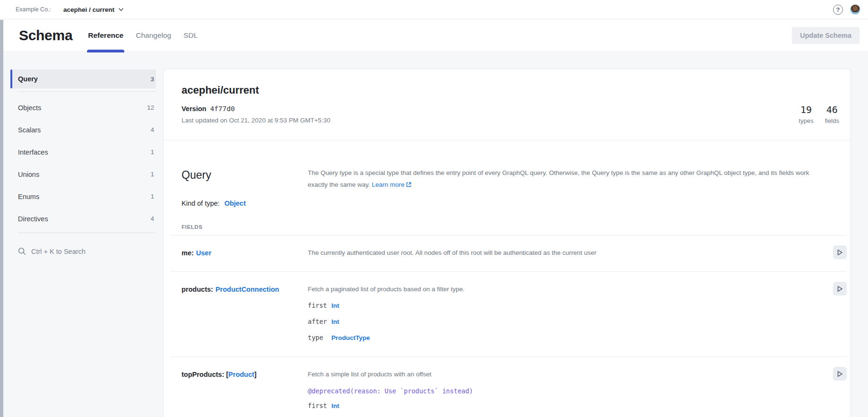 The width and height of the screenshot is (868, 417). I want to click on sidebar-item-label: Unions, so click(28, 174).